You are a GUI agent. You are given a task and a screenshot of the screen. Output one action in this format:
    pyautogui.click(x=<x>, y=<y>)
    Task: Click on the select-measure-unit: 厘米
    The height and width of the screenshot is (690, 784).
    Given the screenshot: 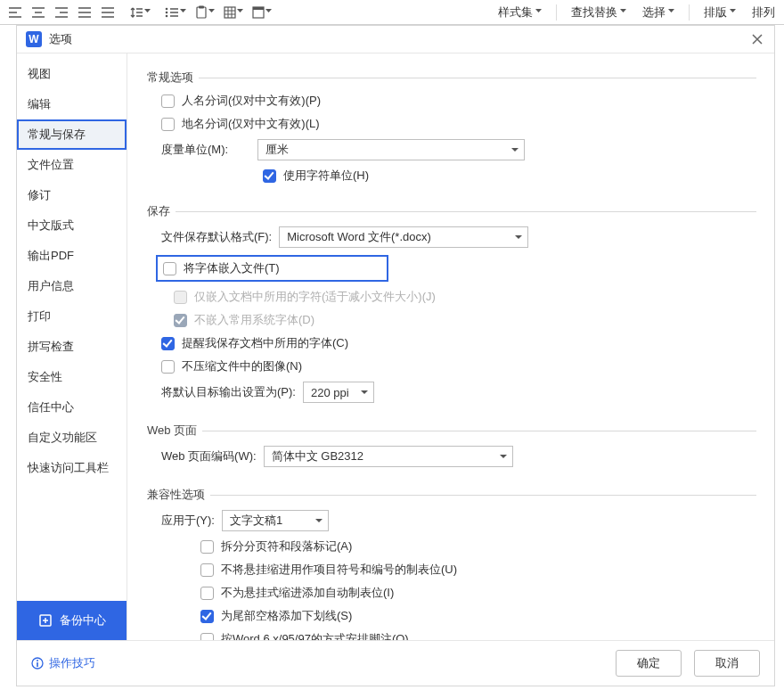 What is the action you would take?
    pyautogui.click(x=391, y=150)
    